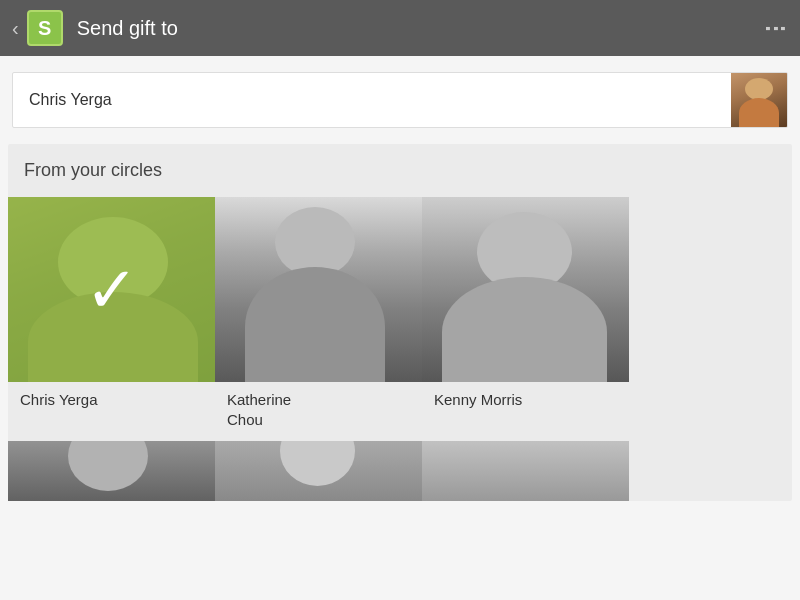 The width and height of the screenshot is (800, 600). Describe the element at coordinates (318, 319) in the screenshot. I see `contact-card-katherine-chou: KatherineChou` at that location.